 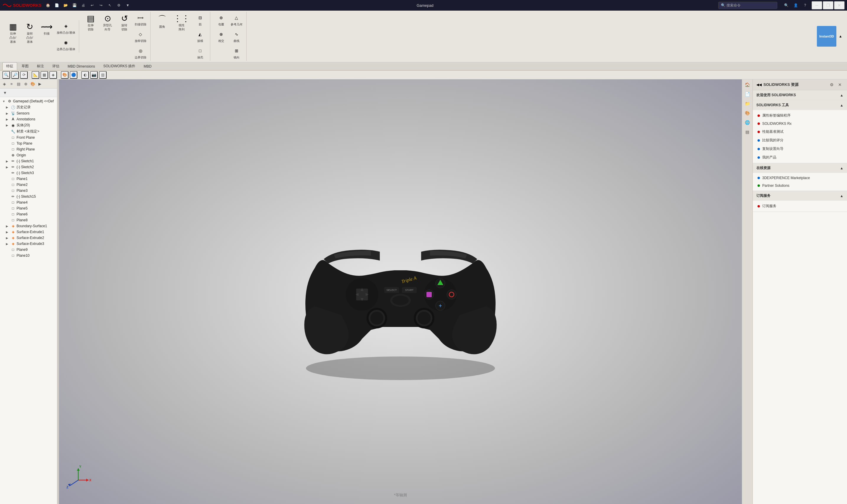 I want to click on more-btn: ▼, so click(x=128, y=5).